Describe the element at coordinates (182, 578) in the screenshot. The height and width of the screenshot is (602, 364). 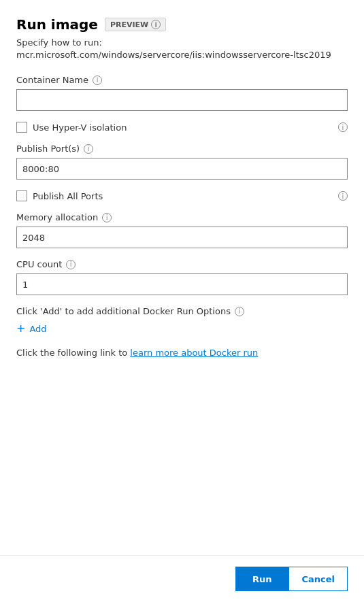
I see `footer-buttons: Run Cancel` at that location.